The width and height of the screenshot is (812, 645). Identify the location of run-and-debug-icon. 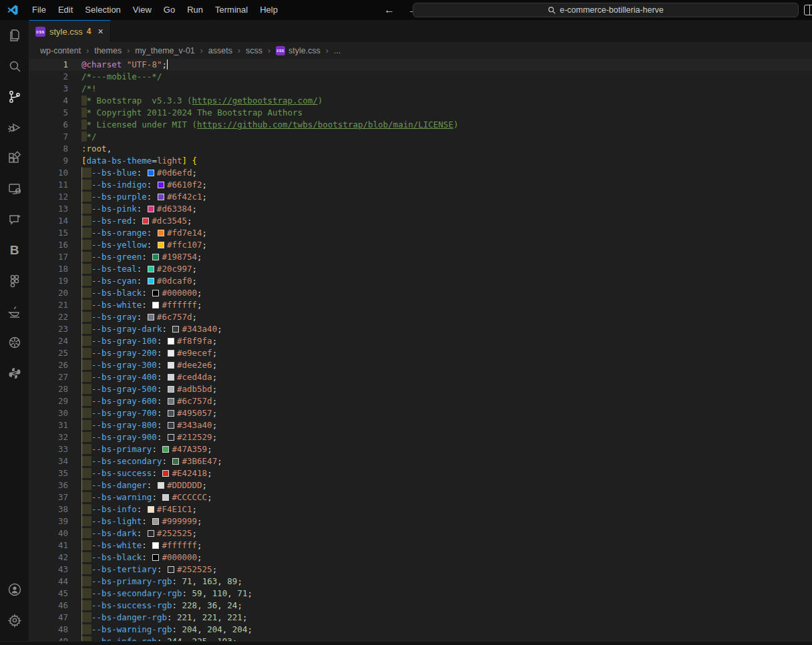
(15, 128).